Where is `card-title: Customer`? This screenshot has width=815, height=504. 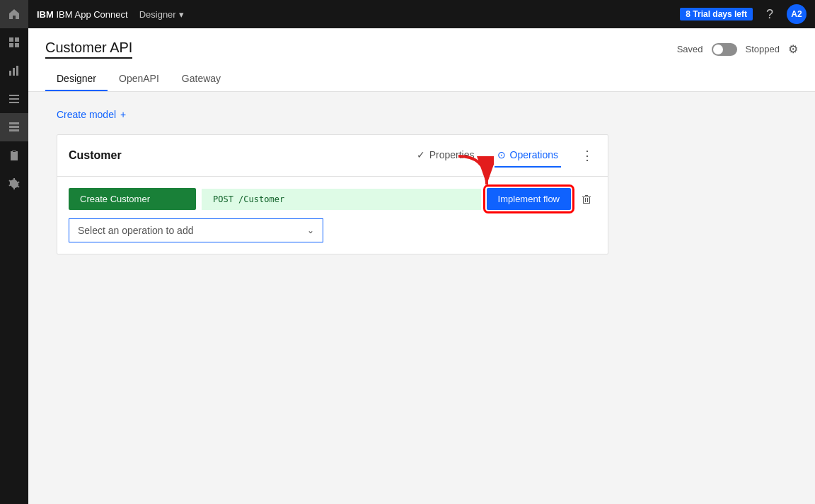 card-title: Customer is located at coordinates (233, 156).